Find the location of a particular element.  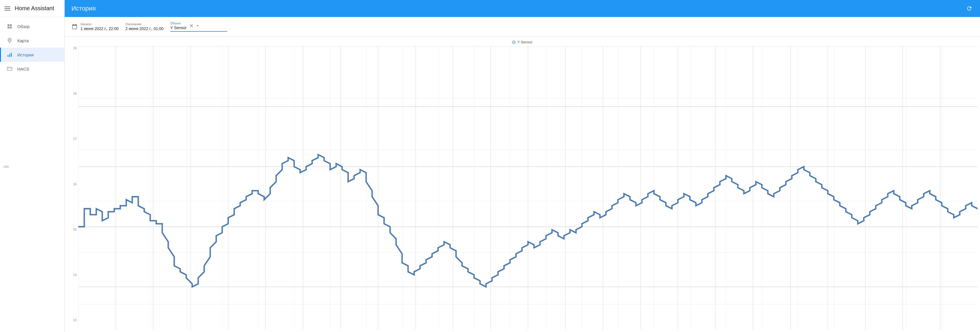

chevron-down-icon is located at coordinates (198, 26).